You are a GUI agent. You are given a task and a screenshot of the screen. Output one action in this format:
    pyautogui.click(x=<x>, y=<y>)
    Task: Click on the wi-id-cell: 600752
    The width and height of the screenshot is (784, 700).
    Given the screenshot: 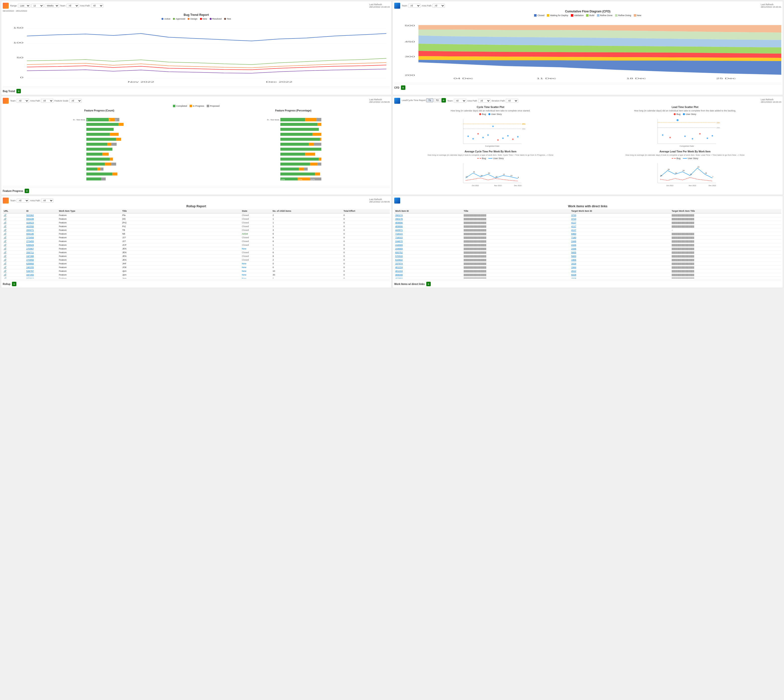 What is the action you would take?
    pyautogui.click(x=428, y=253)
    